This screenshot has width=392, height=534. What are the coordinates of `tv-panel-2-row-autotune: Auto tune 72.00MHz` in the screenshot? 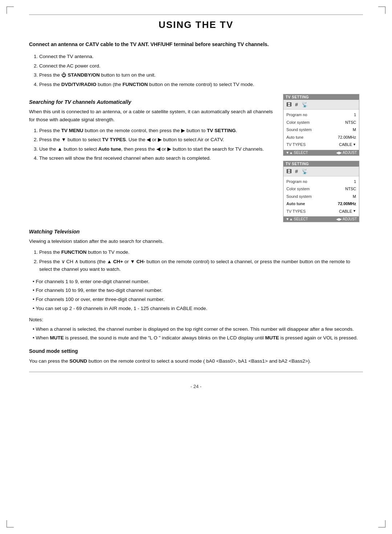 It's located at (321, 204).